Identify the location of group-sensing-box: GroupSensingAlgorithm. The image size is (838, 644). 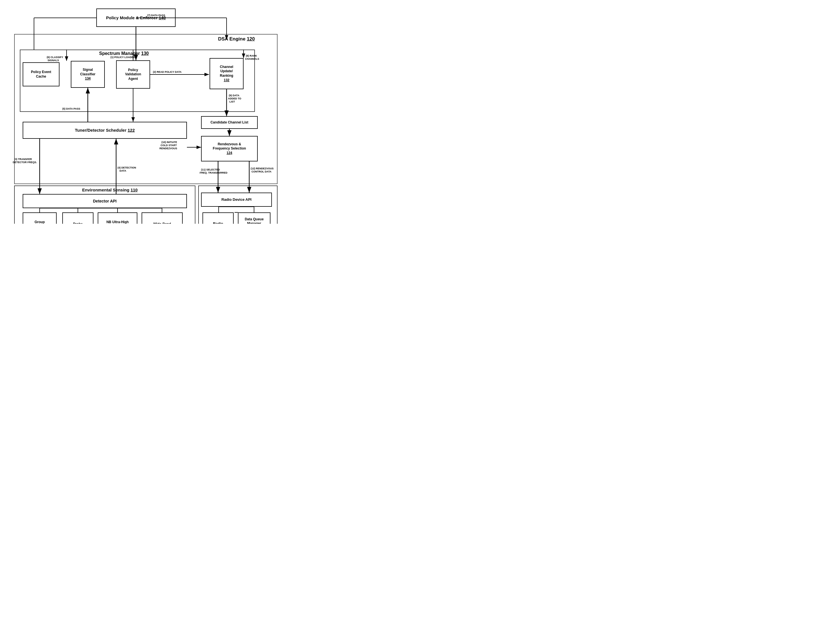
(40, 218).